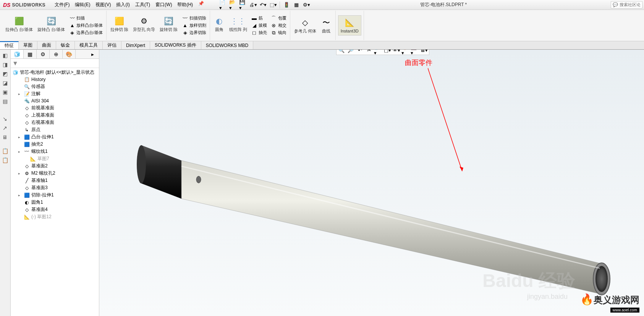 The width and height of the screenshot is (644, 316). What do you see at coordinates (55, 166) in the screenshot?
I see `tree-item-12: ◇基准面2` at bounding box center [55, 166].